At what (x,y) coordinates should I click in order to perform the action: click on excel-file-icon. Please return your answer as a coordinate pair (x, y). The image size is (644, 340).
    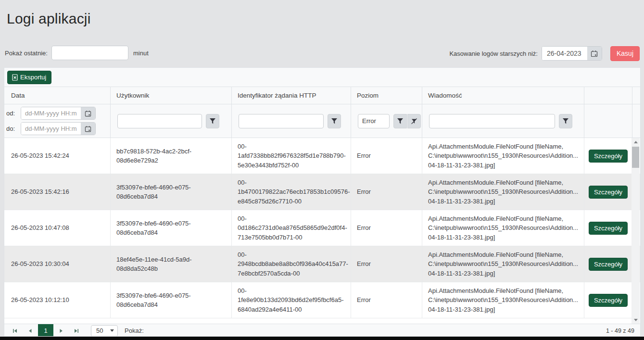
    Looking at the image, I should click on (15, 77).